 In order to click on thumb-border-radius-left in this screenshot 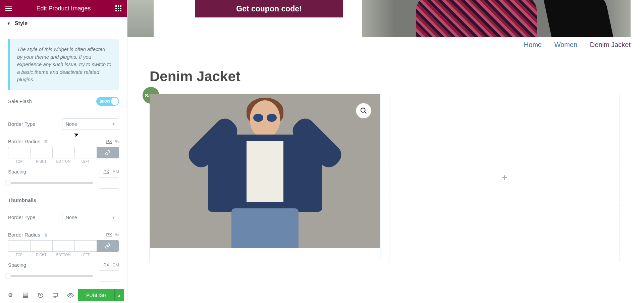, I will do `click(86, 246)`.